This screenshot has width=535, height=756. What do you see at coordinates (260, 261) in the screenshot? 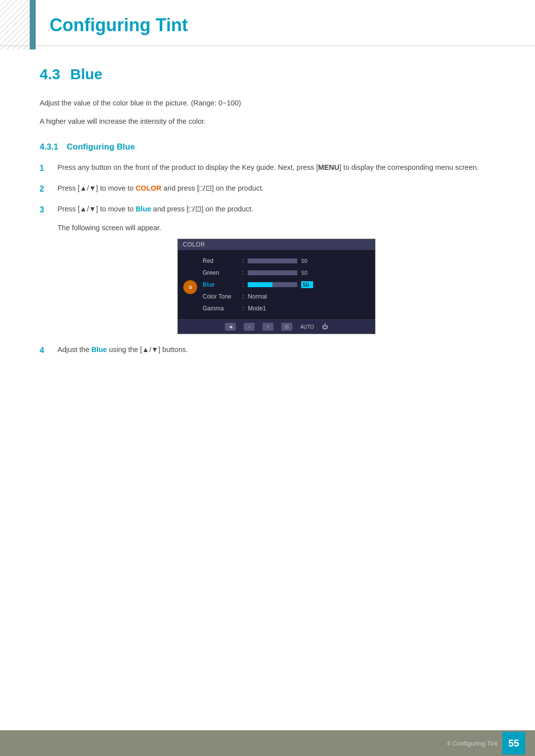
I see `menu-bar-red-fill` at bounding box center [260, 261].